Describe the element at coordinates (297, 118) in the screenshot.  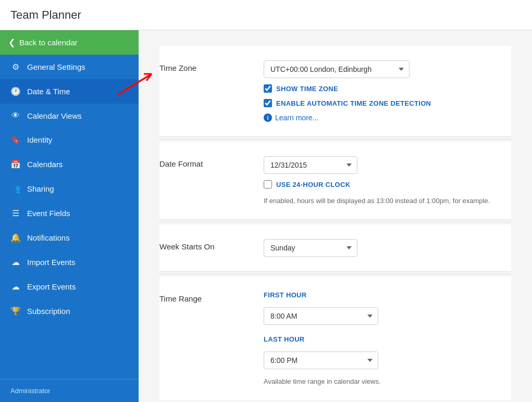
I see `learn-more-text: Learn more...` at that location.